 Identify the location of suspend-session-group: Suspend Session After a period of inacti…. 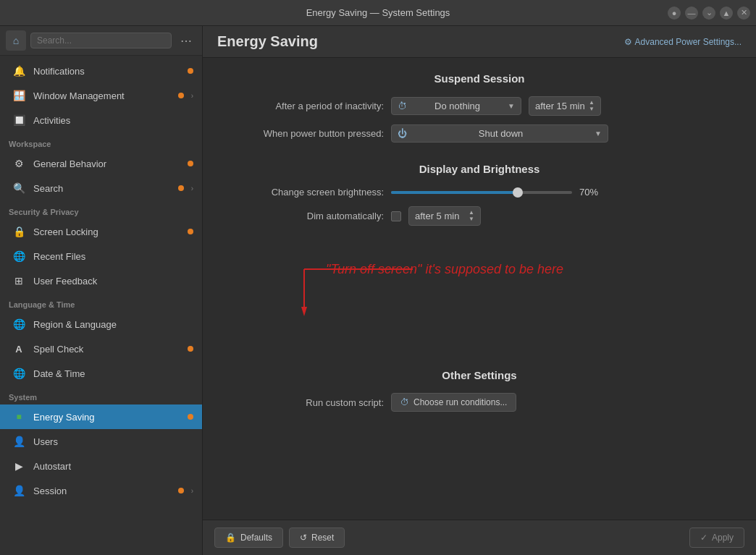
(479, 107).